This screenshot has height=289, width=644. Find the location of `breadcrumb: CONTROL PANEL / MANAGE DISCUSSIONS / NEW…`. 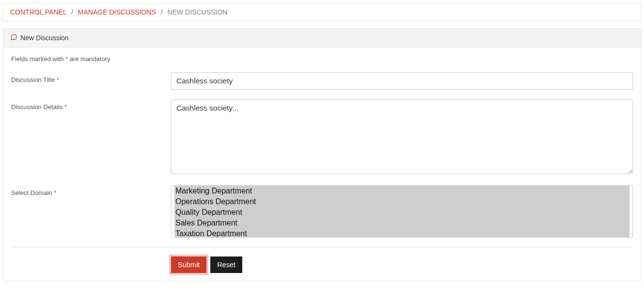

breadcrumb: CONTROL PANEL / MANAGE DISCUSSIONS / NEW… is located at coordinates (322, 12).